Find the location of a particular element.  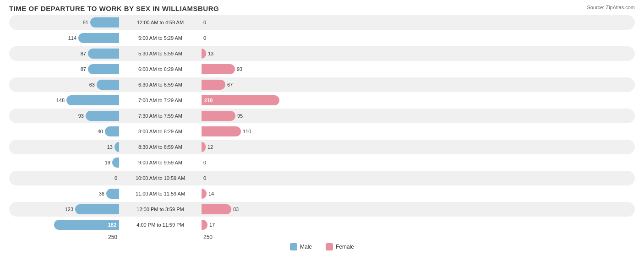

male-value: 114 is located at coordinates (71, 38).